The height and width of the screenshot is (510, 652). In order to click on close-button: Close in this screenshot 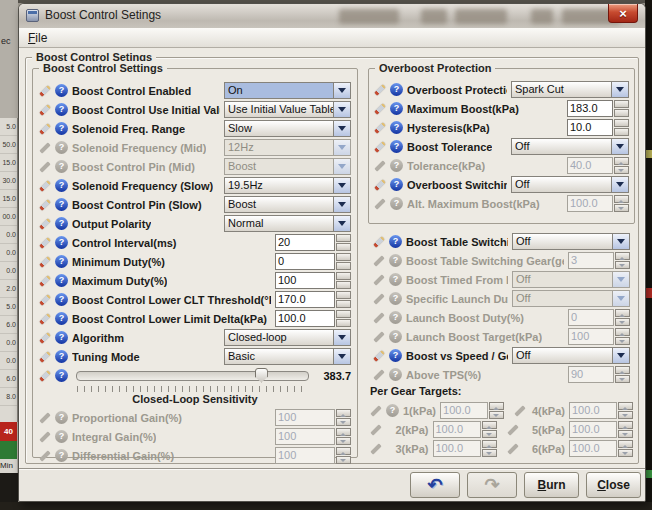, I will do `click(614, 485)`.